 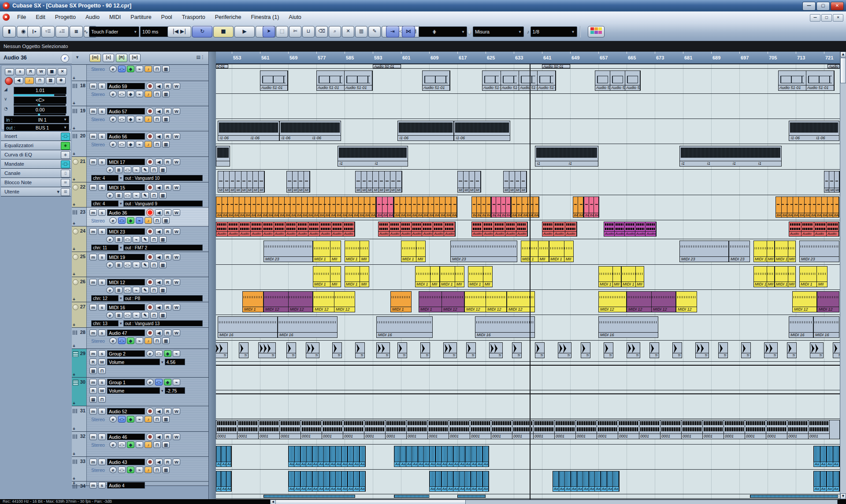 I want to click on midi-part-run: BABABABABABABABABABABA, so click(x=808, y=207).